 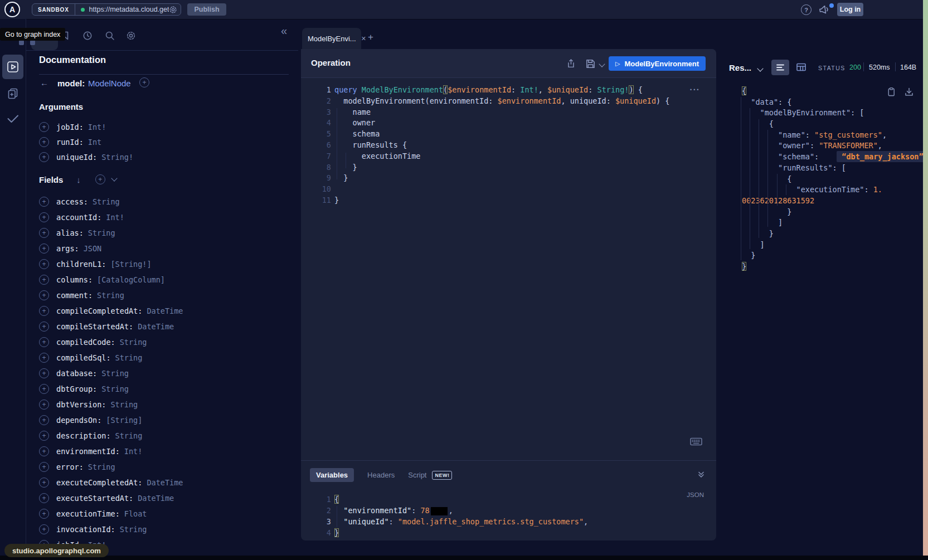 What do you see at coordinates (591, 64) in the screenshot?
I see `save-icon` at bounding box center [591, 64].